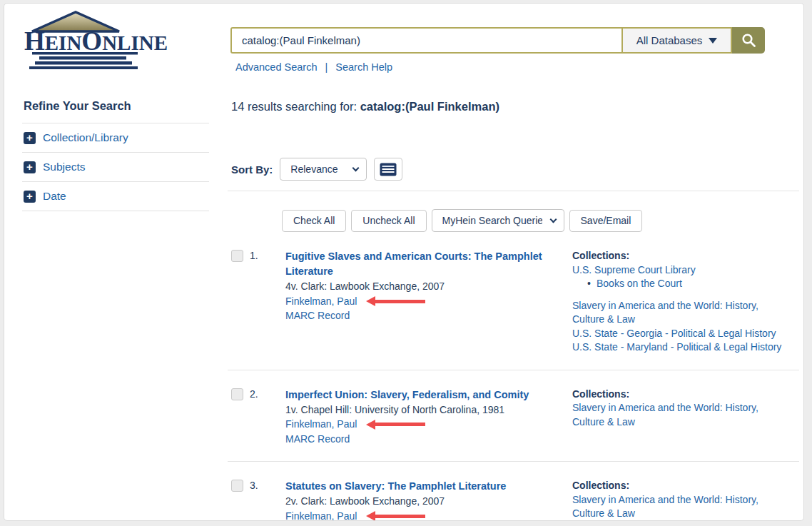 The height and width of the screenshot is (526, 812). I want to click on result-number: 2., so click(265, 417).